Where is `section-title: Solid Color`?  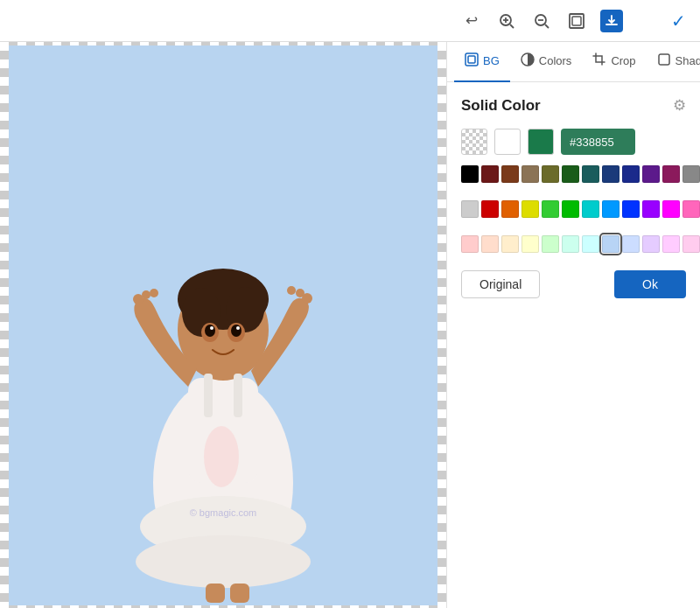 section-title: Solid Color is located at coordinates (500, 106).